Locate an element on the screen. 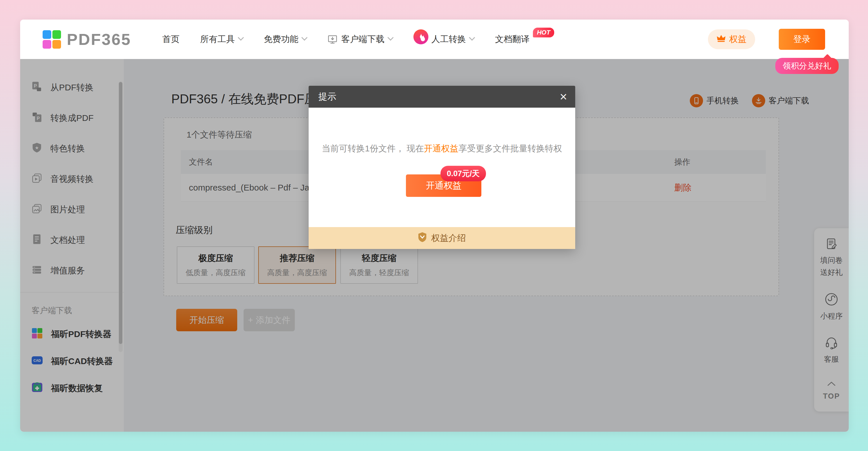 The width and height of the screenshot is (868, 451). main-nav: 首页 所有工具 免费功能 客户端下载 人工转换 文档翻译 is located at coordinates (346, 39).